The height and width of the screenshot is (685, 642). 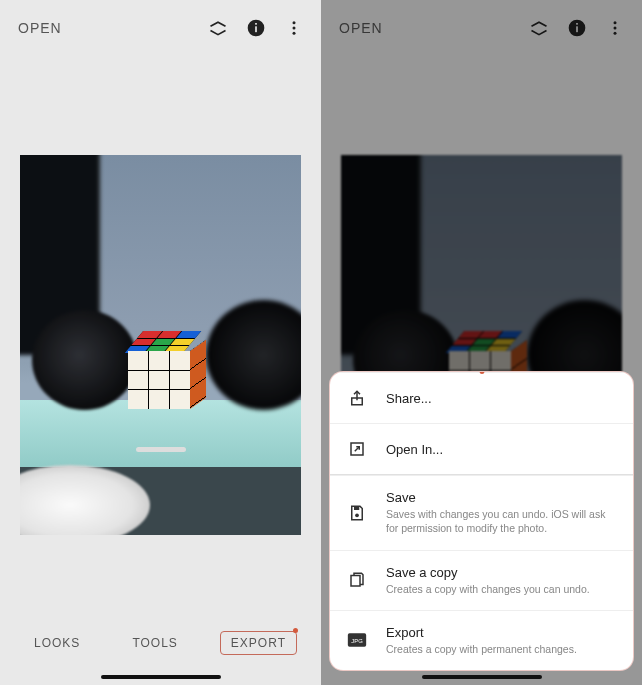 What do you see at coordinates (482, 398) in the screenshot?
I see `sheet-item-share: Share...` at bounding box center [482, 398].